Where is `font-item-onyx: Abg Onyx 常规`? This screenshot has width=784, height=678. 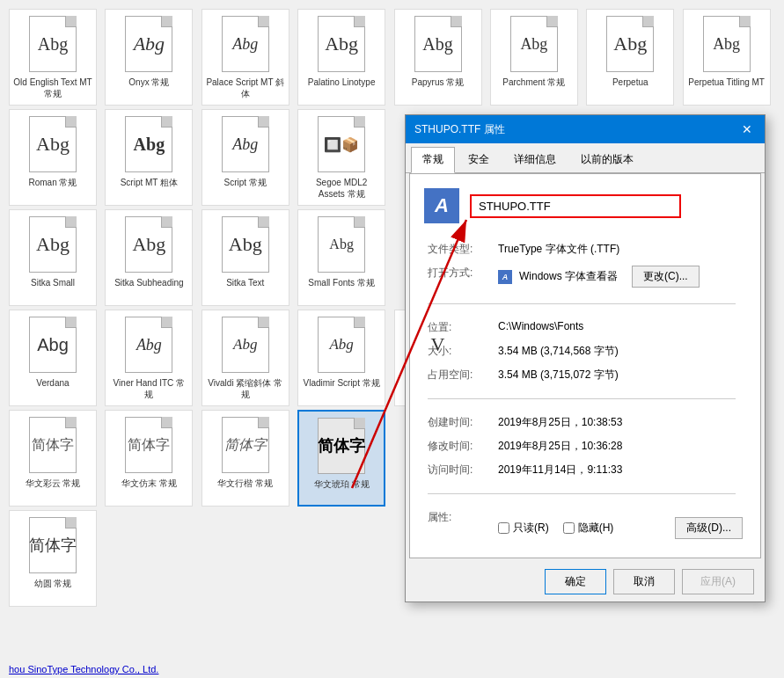 font-item-onyx: Abg Onyx 常规 is located at coordinates (149, 57).